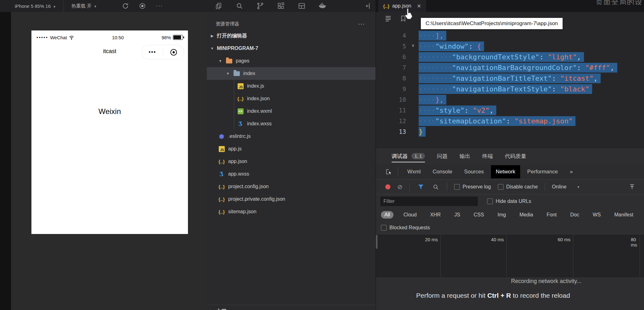 The height and width of the screenshot is (310, 644). What do you see at coordinates (391, 121) in the screenshot?
I see `line-number: 12` at bounding box center [391, 121].